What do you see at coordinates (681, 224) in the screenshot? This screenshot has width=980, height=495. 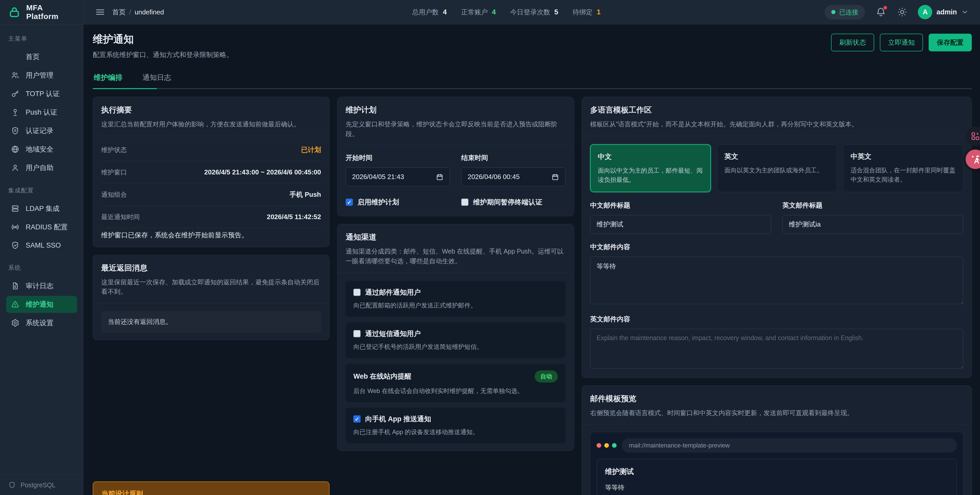 I see `zh-subject-input` at bounding box center [681, 224].